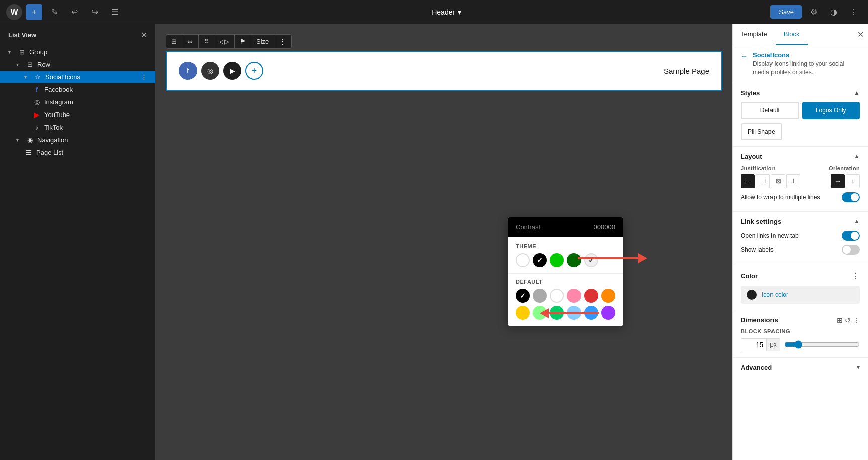 The width and height of the screenshot is (868, 460). What do you see at coordinates (591, 296) in the screenshot?
I see `swatch-default-red` at bounding box center [591, 296].